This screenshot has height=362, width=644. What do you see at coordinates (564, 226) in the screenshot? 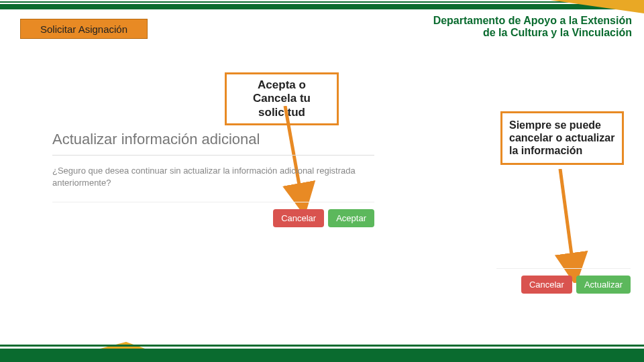
I see `arrow-icon` at bounding box center [564, 226].